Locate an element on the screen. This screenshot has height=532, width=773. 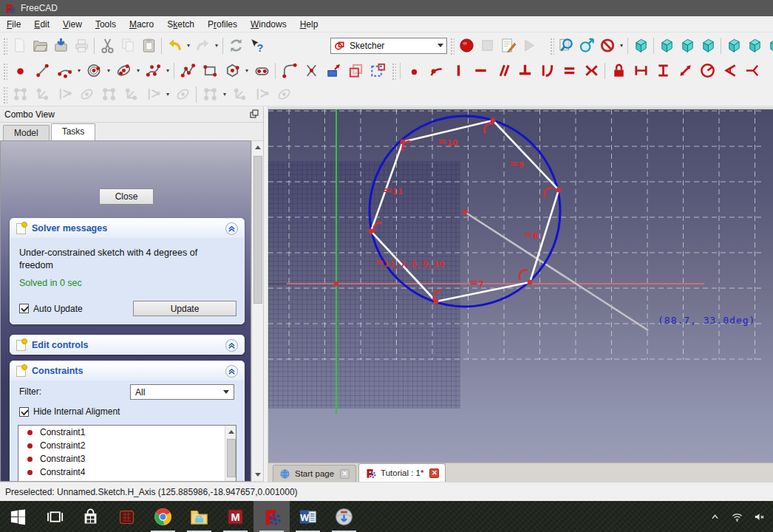
taskbar-store-button is located at coordinates (90, 516).